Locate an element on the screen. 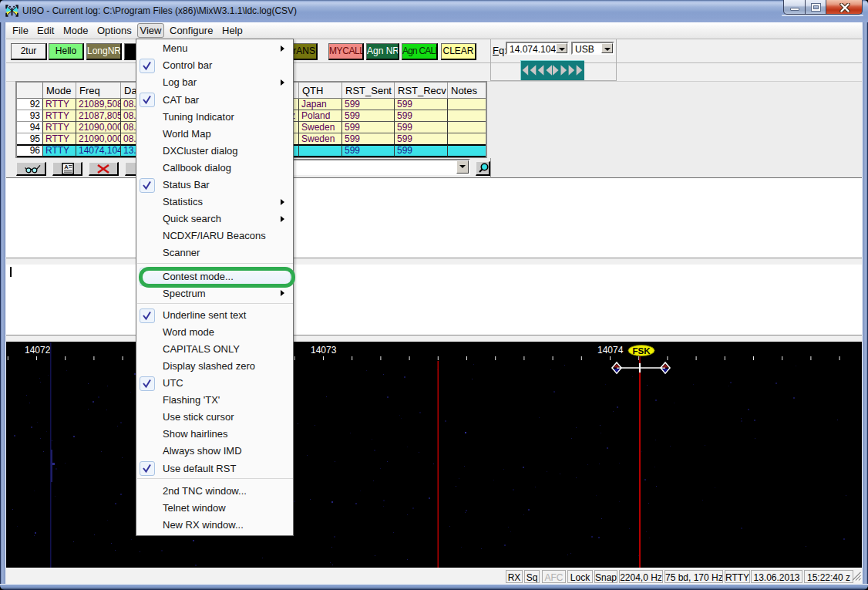 The height and width of the screenshot is (590, 868). svg-text: A is located at coordinates (66, 167).